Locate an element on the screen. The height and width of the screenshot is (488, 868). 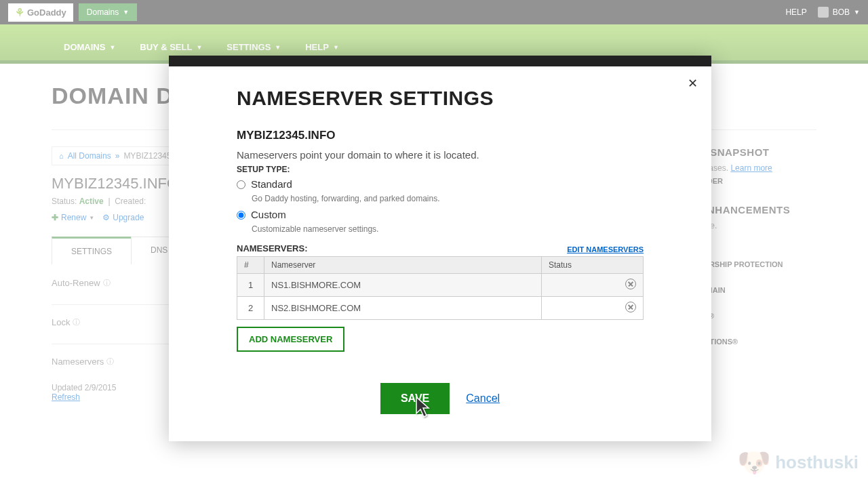
nameservers-header: NAMESERVERS: EDIT NAMESERVERS is located at coordinates (440, 248).